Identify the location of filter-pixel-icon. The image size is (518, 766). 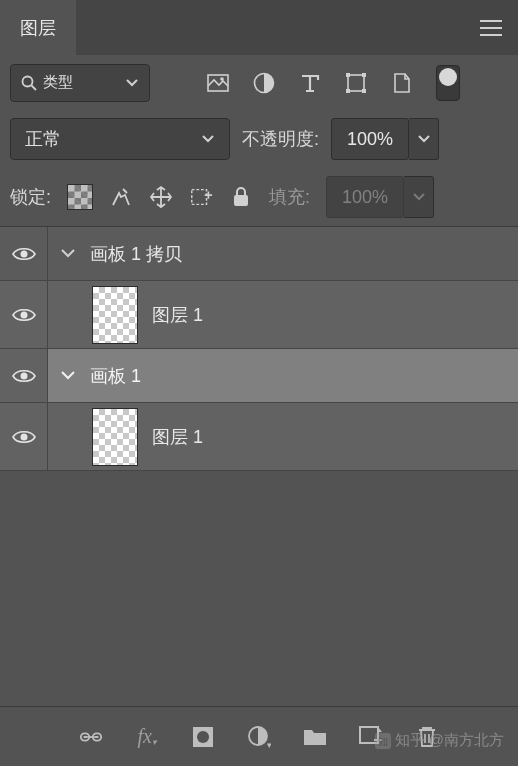
(218, 83).